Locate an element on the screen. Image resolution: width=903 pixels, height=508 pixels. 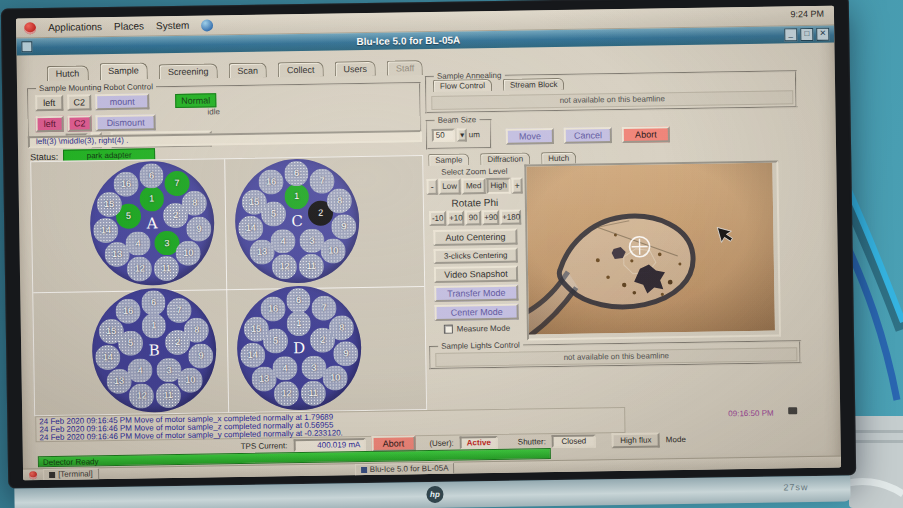
grid-line is located at coordinates (226, 286).